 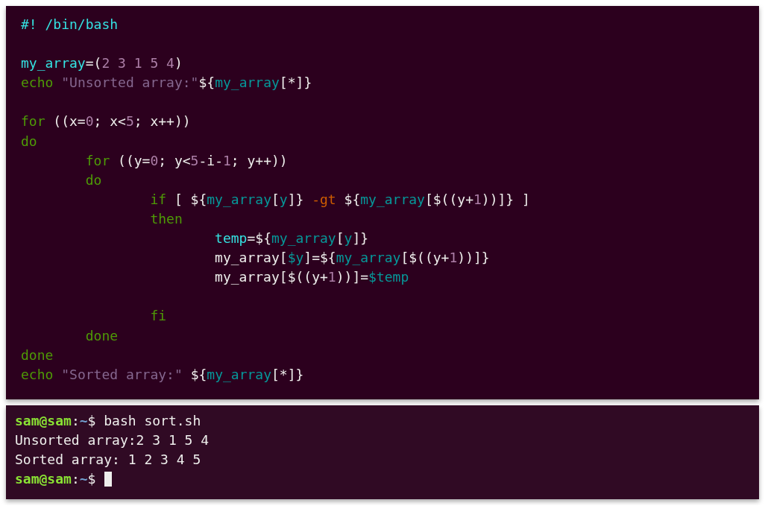 What do you see at coordinates (101, 335) in the screenshot?
I see `done-kw-inner: done` at bounding box center [101, 335].